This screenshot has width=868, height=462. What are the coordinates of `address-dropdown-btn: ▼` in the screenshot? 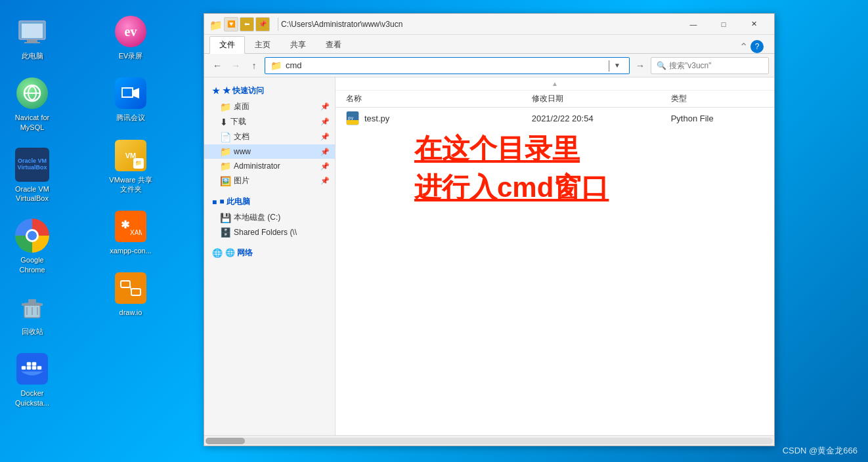 It's located at (617, 66).